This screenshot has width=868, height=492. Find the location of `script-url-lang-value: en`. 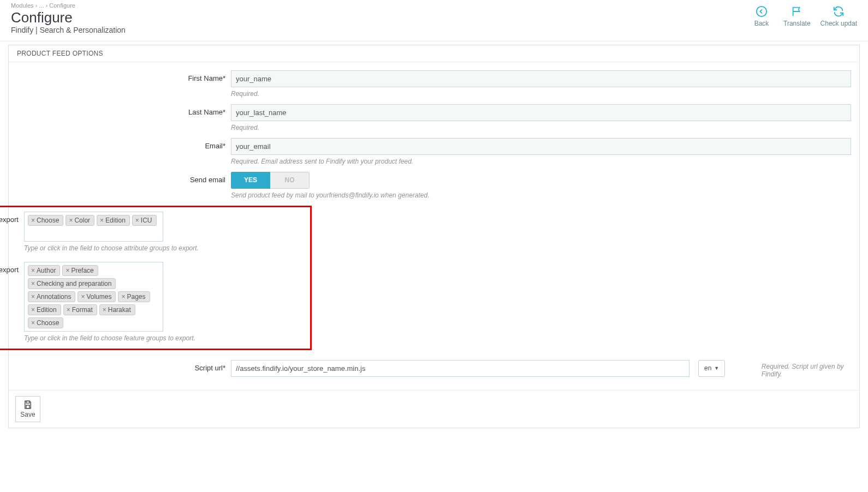

script-url-lang-value: en is located at coordinates (708, 368).